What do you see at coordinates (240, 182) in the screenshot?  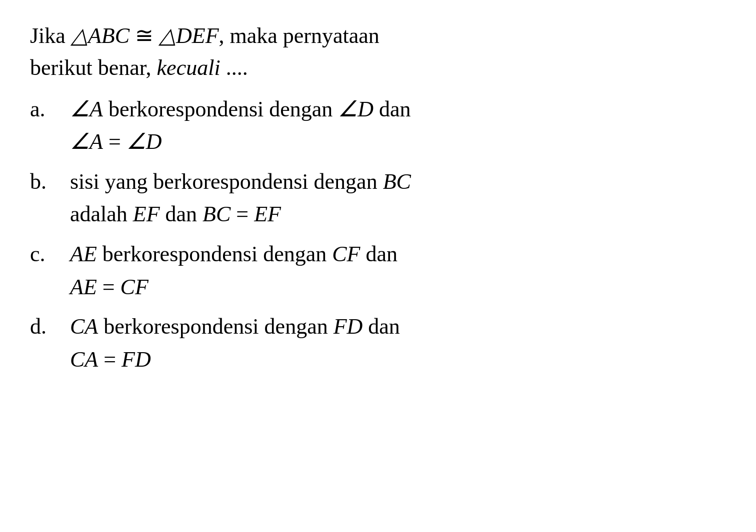 I see `option-b-line1: sisi yang berkorespondensi dengan BC` at bounding box center [240, 182].